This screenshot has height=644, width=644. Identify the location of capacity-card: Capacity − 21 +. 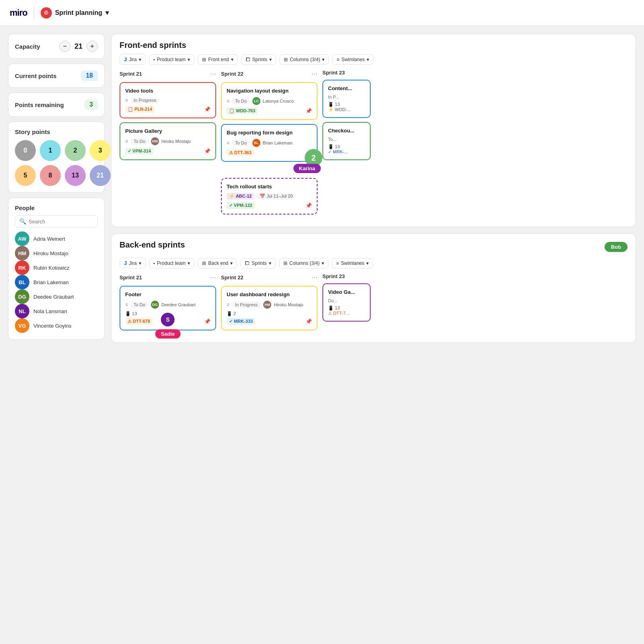
(56, 46).